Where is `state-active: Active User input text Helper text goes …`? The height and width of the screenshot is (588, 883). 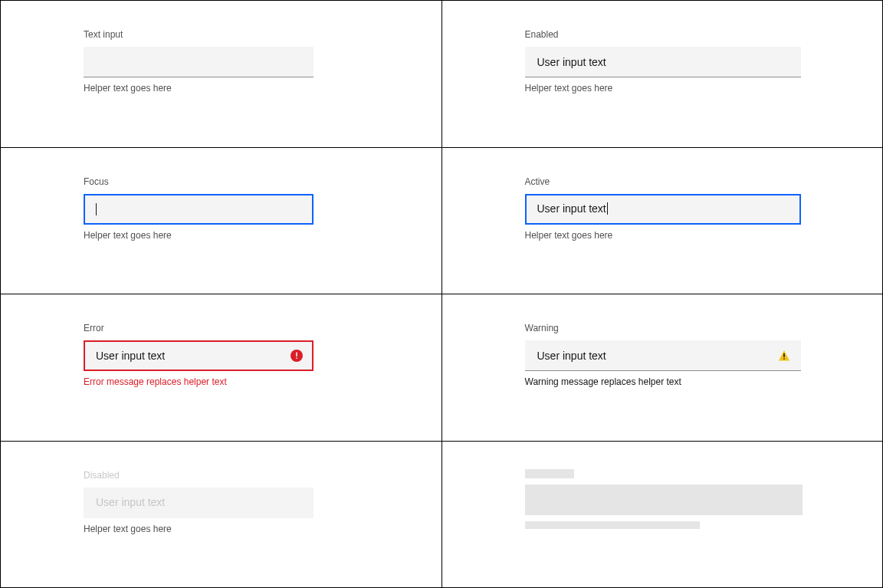 state-active: Active User input text Helper text goes … is located at coordinates (662, 221).